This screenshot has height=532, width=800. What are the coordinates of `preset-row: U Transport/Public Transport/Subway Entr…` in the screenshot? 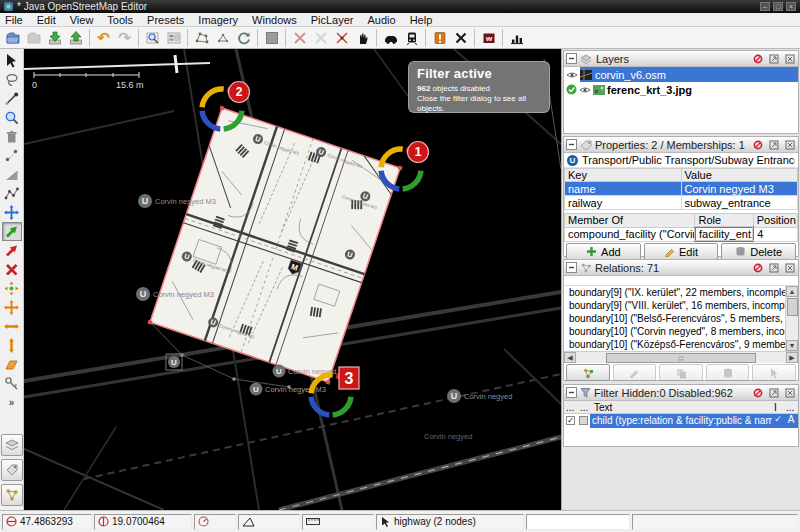 It's located at (681, 160).